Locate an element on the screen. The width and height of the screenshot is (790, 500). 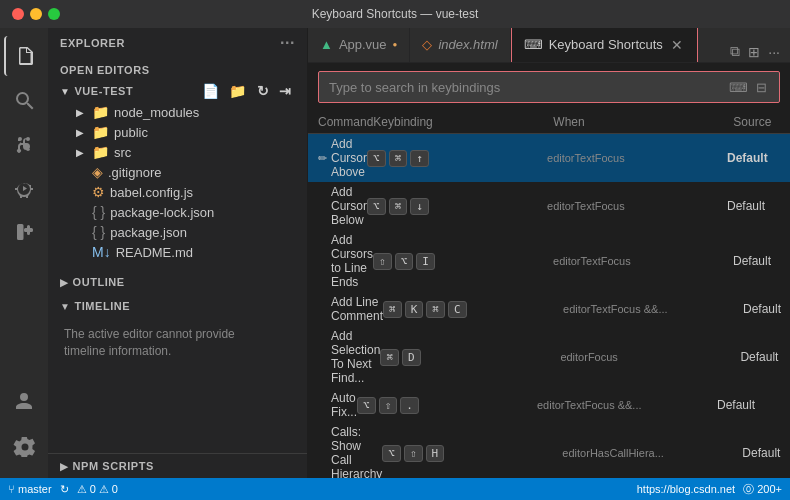
account-activity-icon is located at coordinates (24, 402).